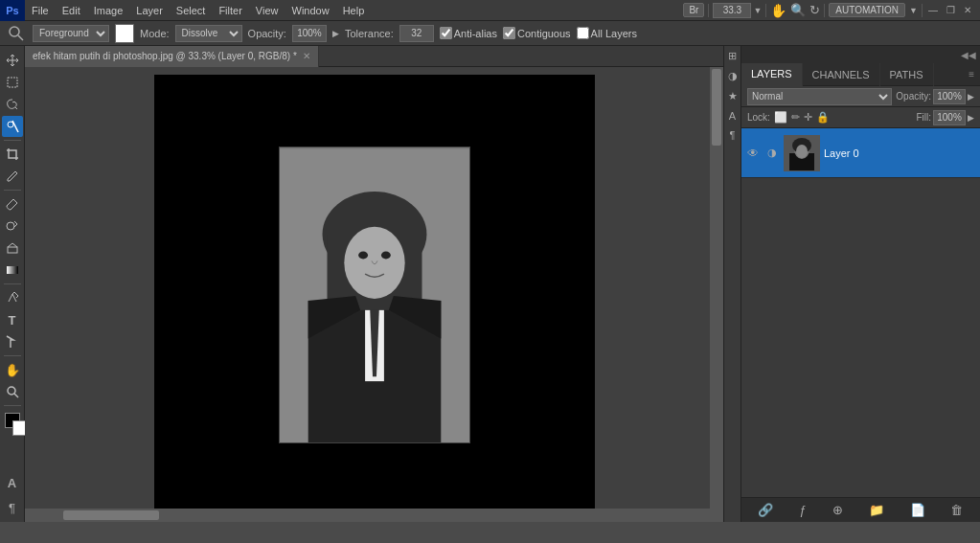  Describe the element at coordinates (12, 154) in the screenshot. I see `crop-tool` at that location.